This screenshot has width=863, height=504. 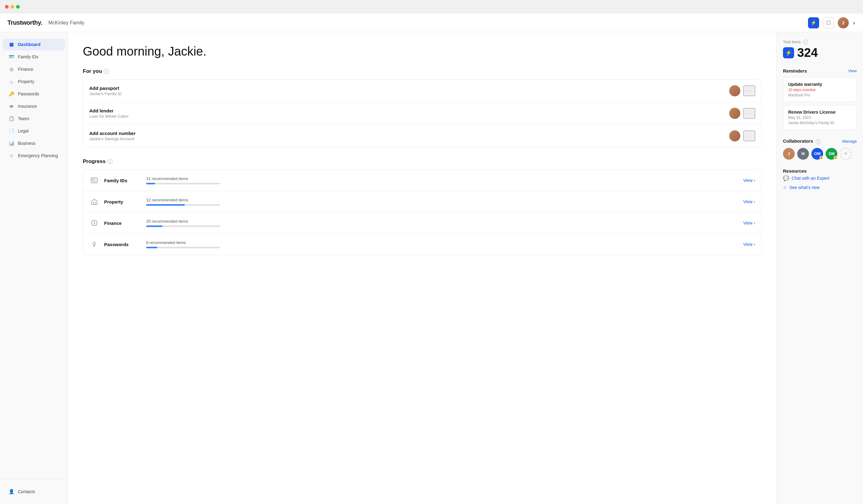 What do you see at coordinates (95, 162) in the screenshot?
I see `progress-label: Progress` at bounding box center [95, 162].